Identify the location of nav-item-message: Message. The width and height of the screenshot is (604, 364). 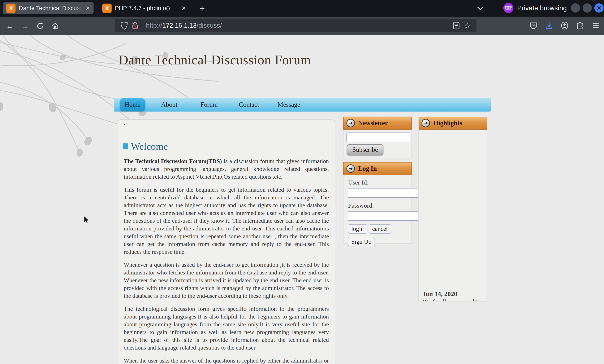
(289, 104).